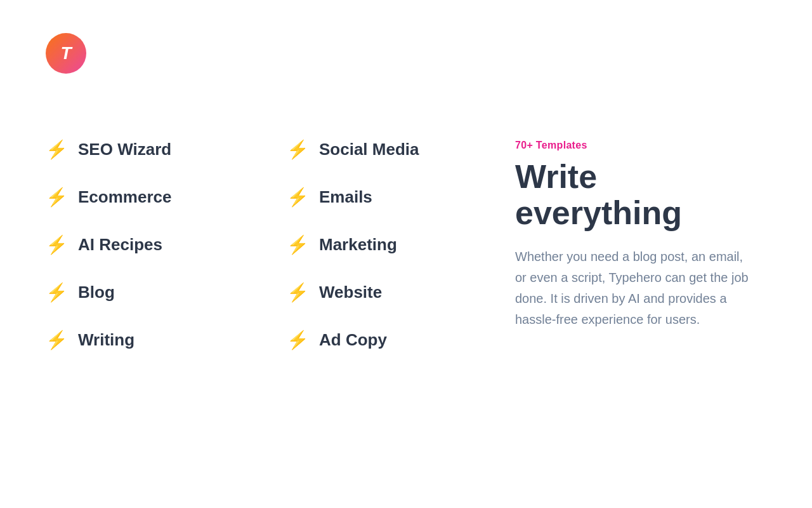 This screenshot has width=812, height=508. I want to click on feature-label-marketing: Marketing, so click(358, 245).